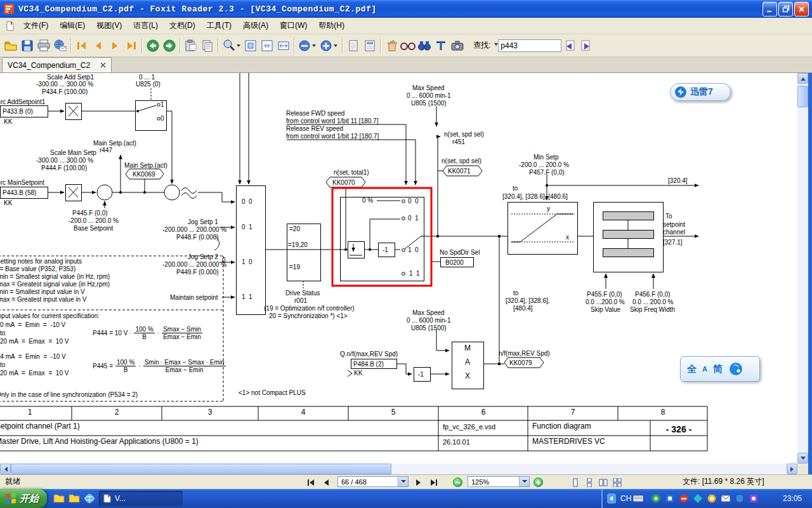  What do you see at coordinates (153, 46) in the screenshot?
I see `go-back-button` at bounding box center [153, 46].